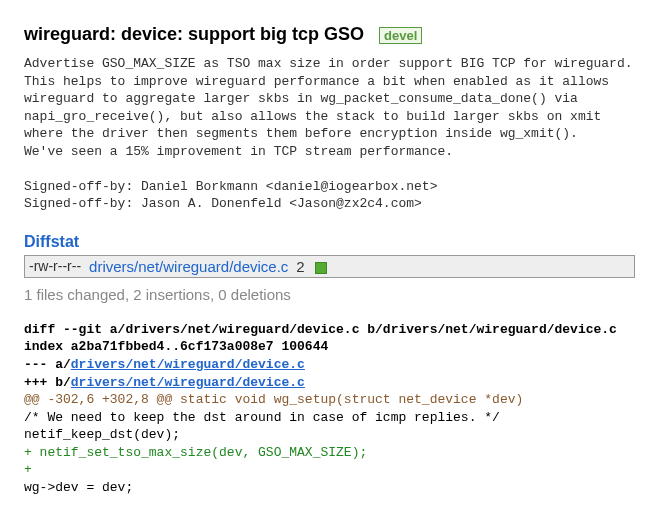 This screenshot has width=659, height=508. Describe the element at coordinates (330, 470) in the screenshot. I see `diff-add-line: +` at that location.